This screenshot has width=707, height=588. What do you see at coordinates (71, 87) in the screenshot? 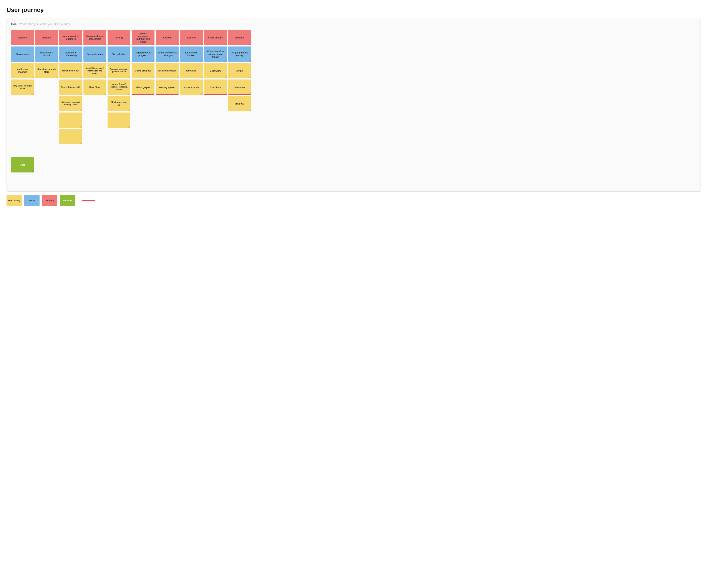
I see `story-3-2: Select fitness path` at bounding box center [71, 87].